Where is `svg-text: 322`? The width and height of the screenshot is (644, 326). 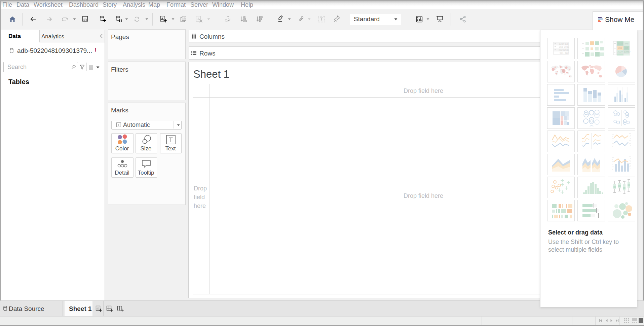
svg-text: 322 is located at coordinates (567, 53).